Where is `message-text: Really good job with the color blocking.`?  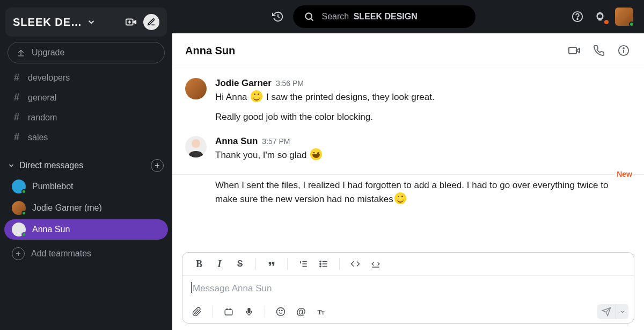 message-text: Really good job with the color blocking. is located at coordinates (423, 117).